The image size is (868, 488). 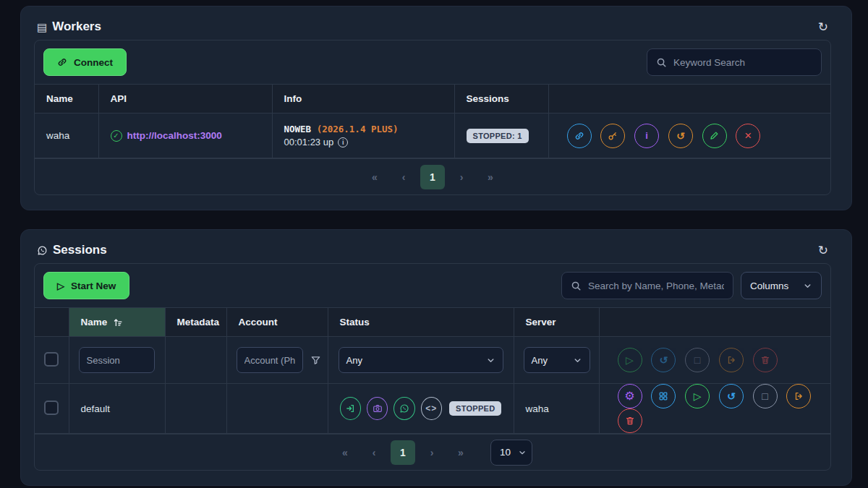 What do you see at coordinates (433, 360) in the screenshot?
I see `sessions-filter-row: Any Any` at bounding box center [433, 360].